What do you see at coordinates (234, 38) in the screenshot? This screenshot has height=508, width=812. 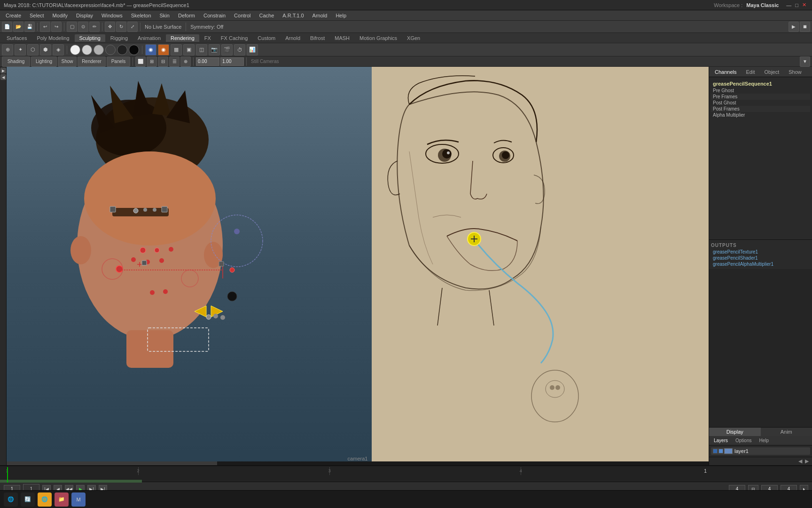 I see `tab-fx-caching: FX Caching` at bounding box center [234, 38].